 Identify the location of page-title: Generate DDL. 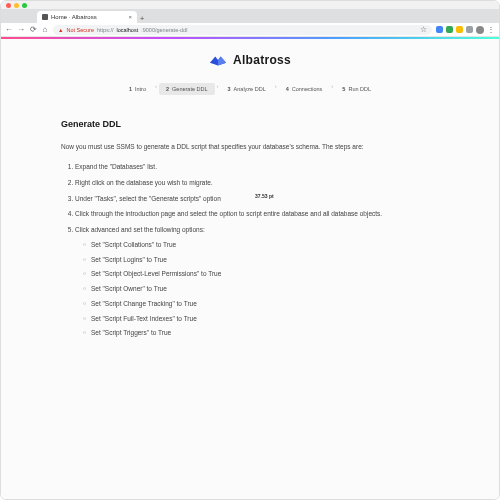
(250, 124).